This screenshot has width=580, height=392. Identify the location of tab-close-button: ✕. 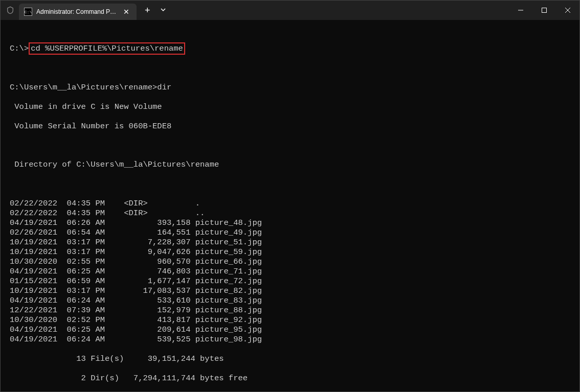
(126, 12).